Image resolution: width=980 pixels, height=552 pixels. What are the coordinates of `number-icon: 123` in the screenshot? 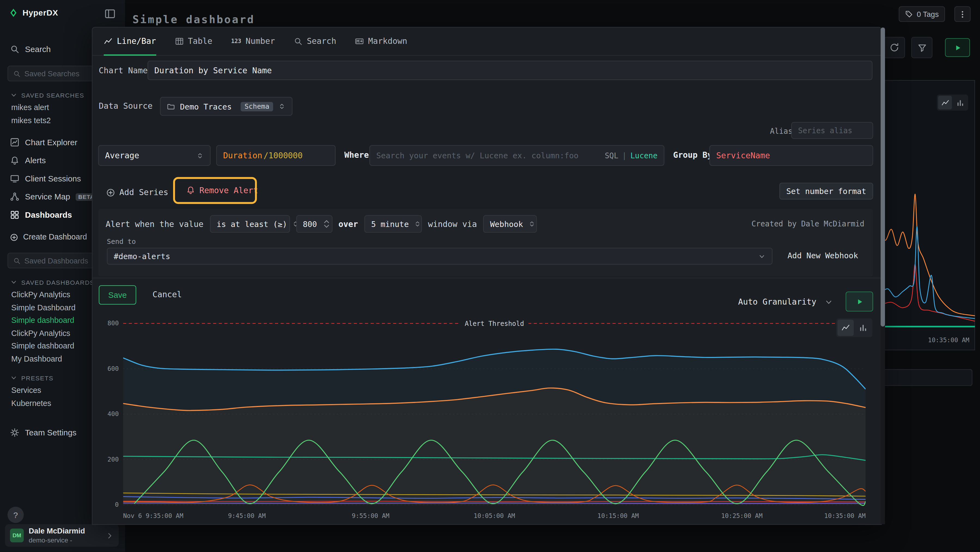 It's located at (236, 41).